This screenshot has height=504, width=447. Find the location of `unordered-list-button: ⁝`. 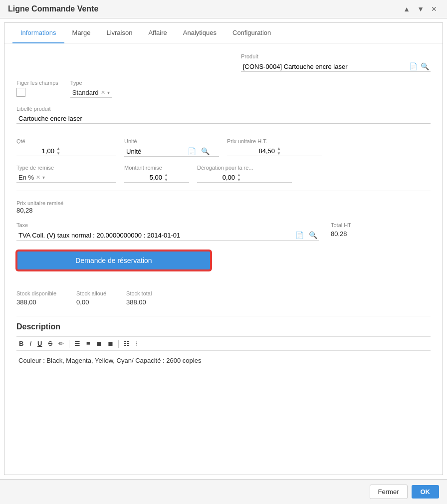

unordered-list-button: ⁝ is located at coordinates (137, 343).